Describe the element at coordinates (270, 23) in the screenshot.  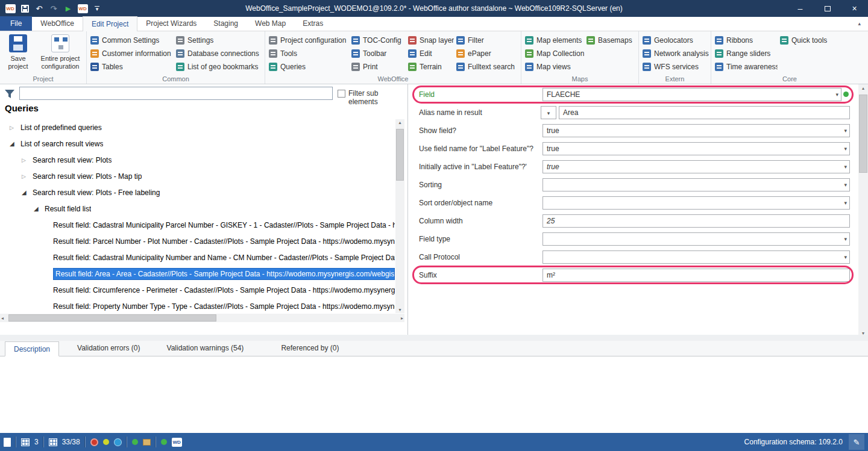
I see `tab-web-map: Web Map` at that location.